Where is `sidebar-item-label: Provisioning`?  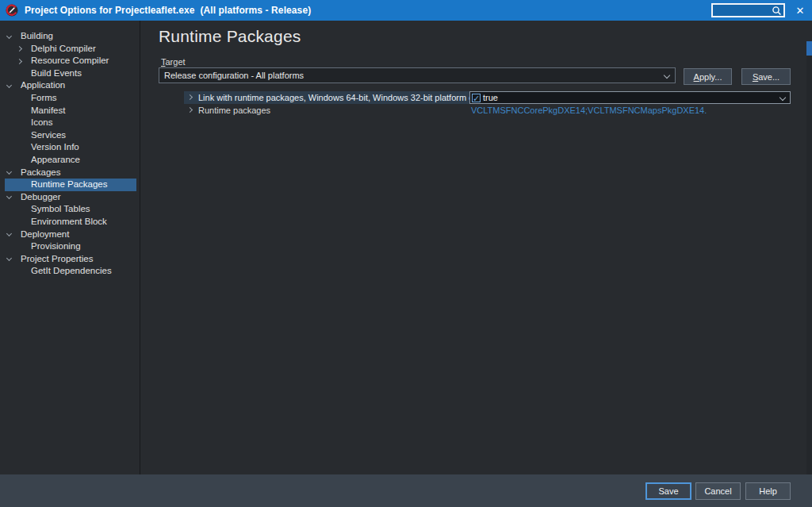 sidebar-item-label: Provisioning is located at coordinates (56, 246).